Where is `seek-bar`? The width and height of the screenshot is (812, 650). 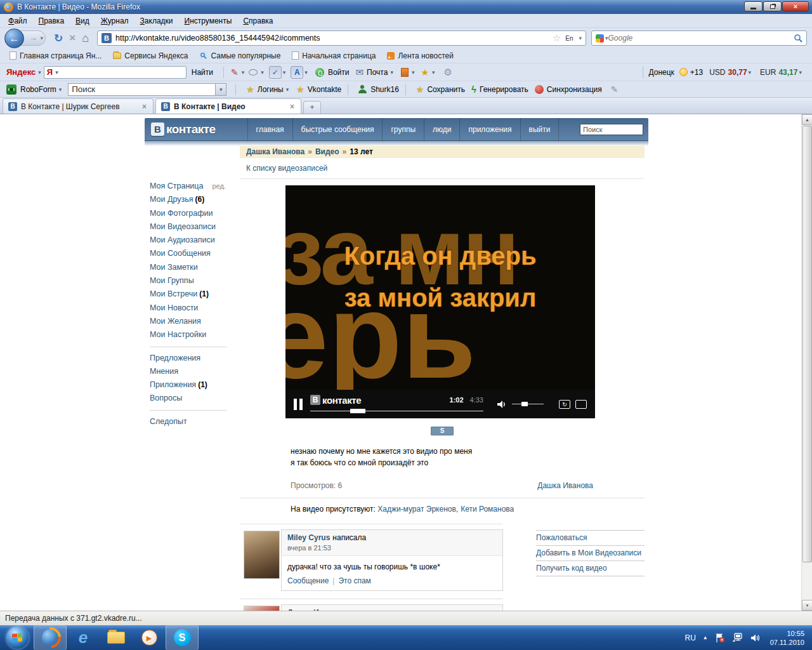
seek-bar is located at coordinates (397, 411).